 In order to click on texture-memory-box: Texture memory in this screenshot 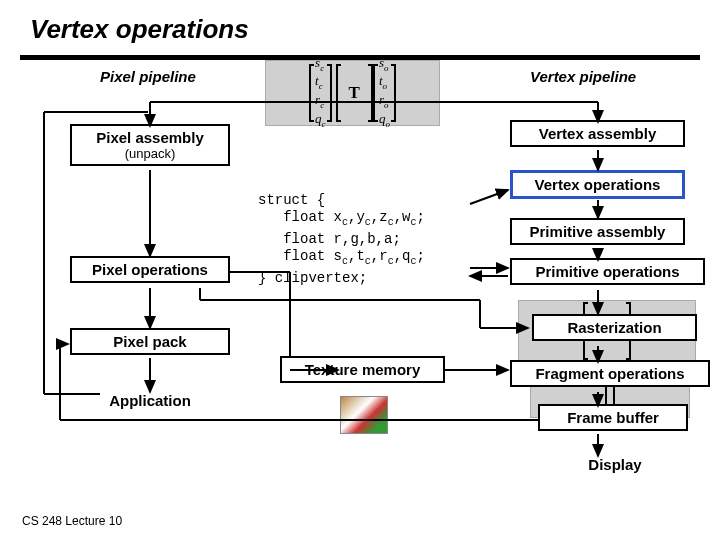, I will do `click(362, 370)`.